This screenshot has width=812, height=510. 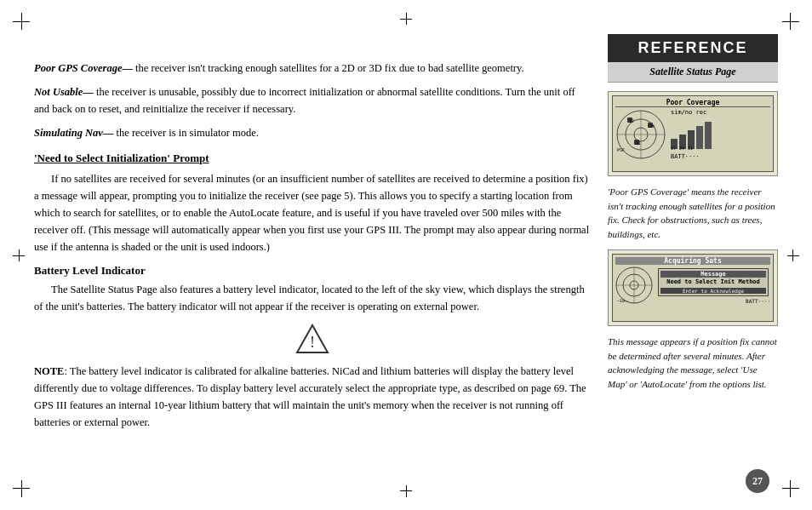 I want to click on para-simulating: Simulating Nav— the receiver is in simul…, so click(x=312, y=133).